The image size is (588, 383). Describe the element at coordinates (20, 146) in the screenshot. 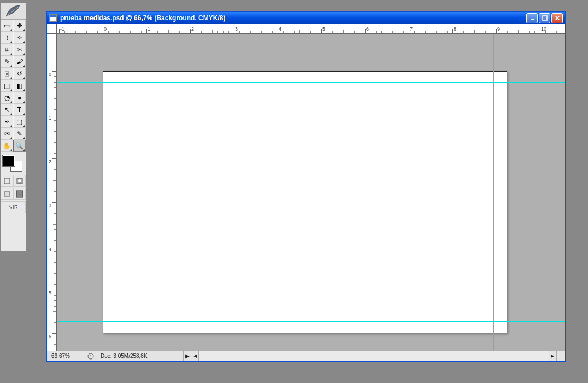

I see `zoom-tool: 🔍` at that location.